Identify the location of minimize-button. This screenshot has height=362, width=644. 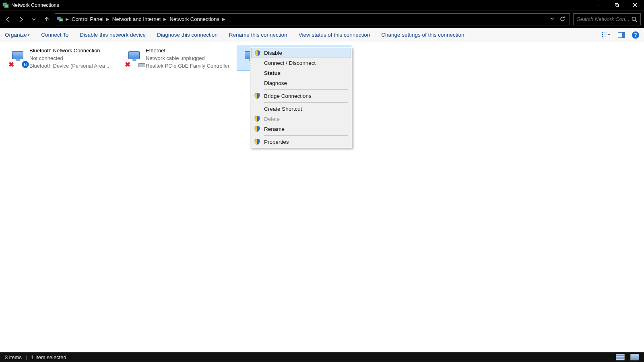
(599, 5).